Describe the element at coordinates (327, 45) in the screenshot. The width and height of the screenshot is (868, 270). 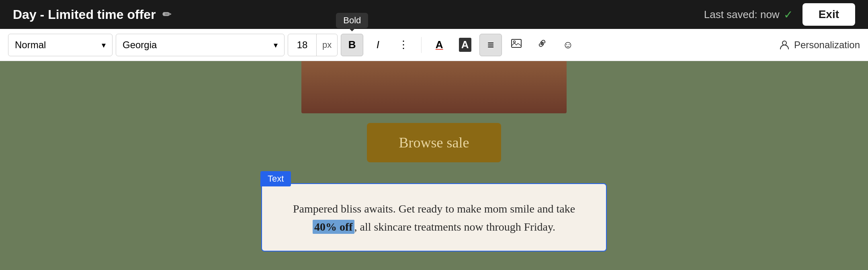
I see `font-size-unit: px` at that location.